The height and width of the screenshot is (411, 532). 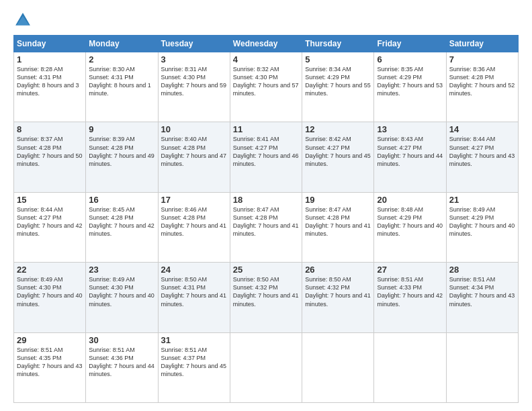 I want to click on cell-sun-info: Sunrise: 8:31 AMSunset: 4:30 PMDaylight:…, so click(x=194, y=82).